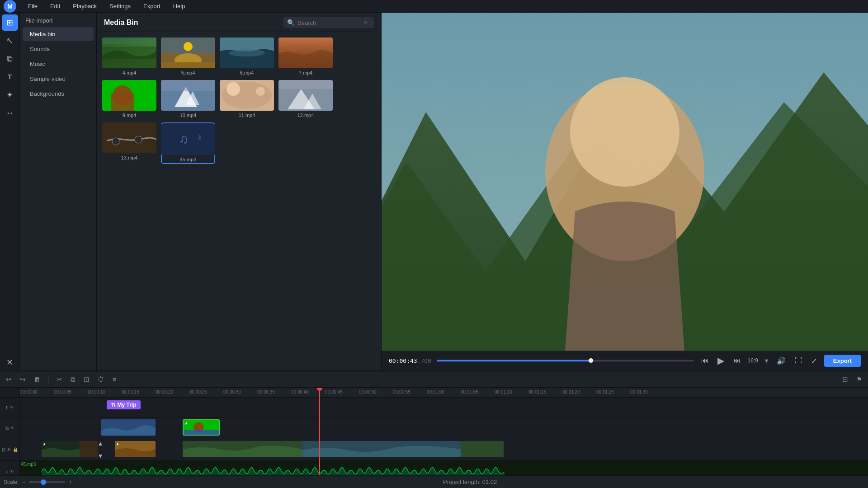  I want to click on sidebar-cursor-icon: ↖, so click(10, 41).